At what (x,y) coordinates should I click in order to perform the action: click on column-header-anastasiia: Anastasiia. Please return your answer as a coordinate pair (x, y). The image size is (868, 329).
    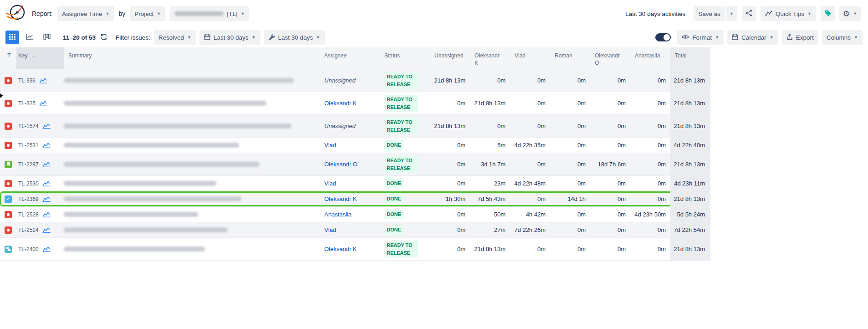
    Looking at the image, I should click on (650, 58).